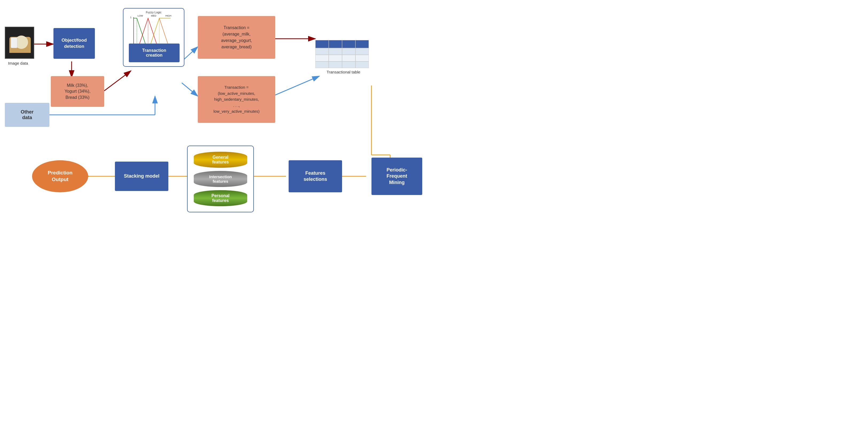 This screenshot has height=441, width=868. I want to click on transactional-table-area: Transactional table, so click(343, 61).